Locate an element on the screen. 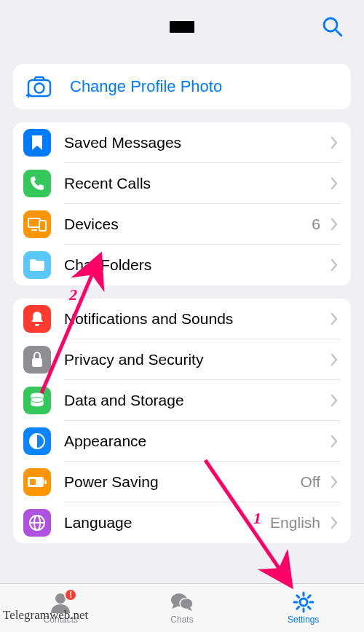 The height and width of the screenshot is (632, 364). phone-icon is located at coordinates (37, 183).